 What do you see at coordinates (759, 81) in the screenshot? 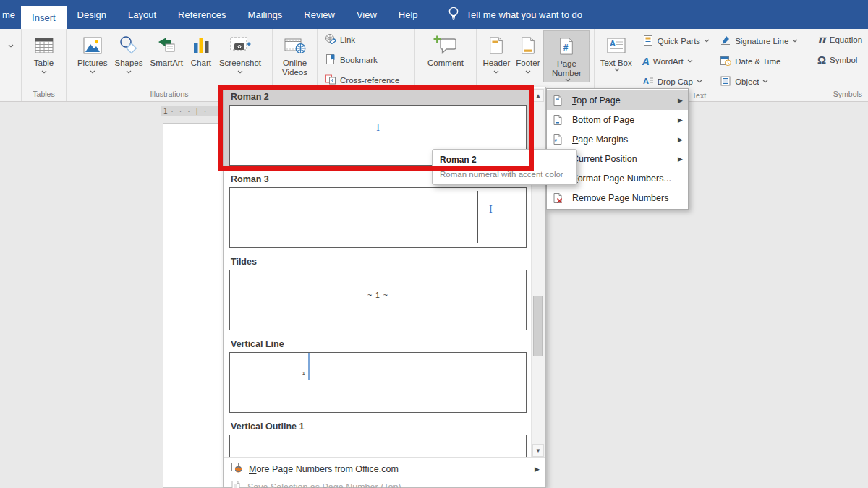
I see `object-button: Object` at bounding box center [759, 81].